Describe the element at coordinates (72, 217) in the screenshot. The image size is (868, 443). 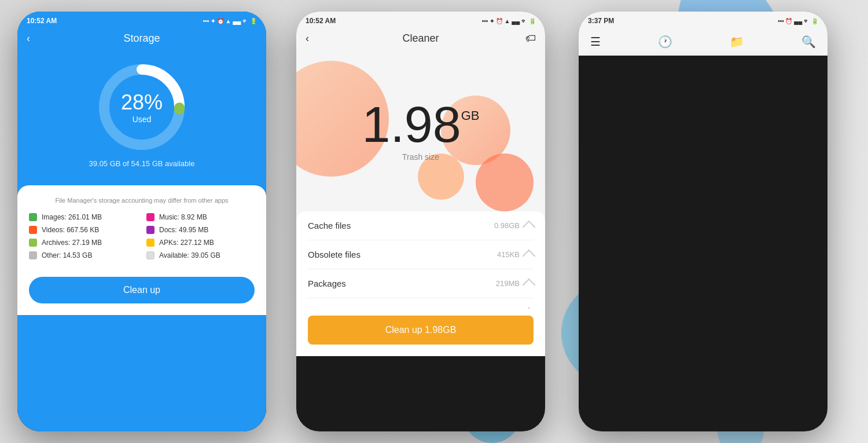
I see `images-label: Images: 261.01 MB` at that location.